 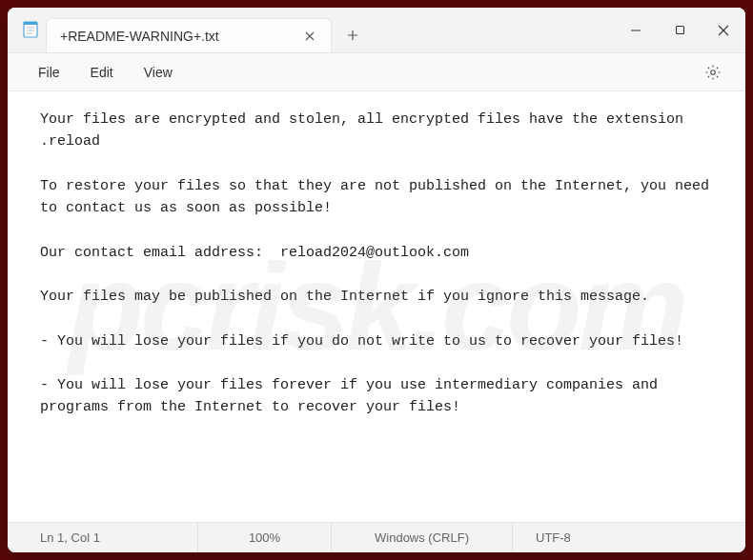 What do you see at coordinates (376, 537) in the screenshot?
I see `statusbar: Ln 1, Col 1 100% Windows (CRLF) UTF-8` at bounding box center [376, 537].